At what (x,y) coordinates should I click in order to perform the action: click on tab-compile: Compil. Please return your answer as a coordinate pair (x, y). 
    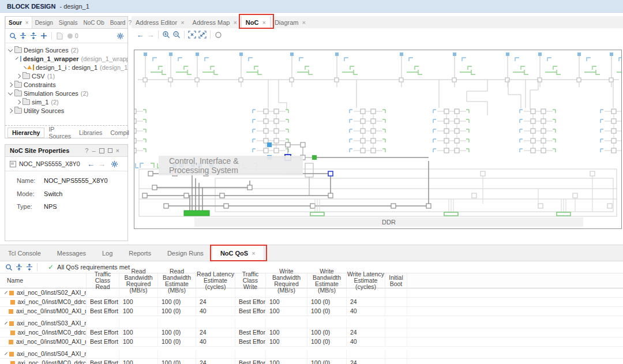
    Looking at the image, I should click on (120, 133).